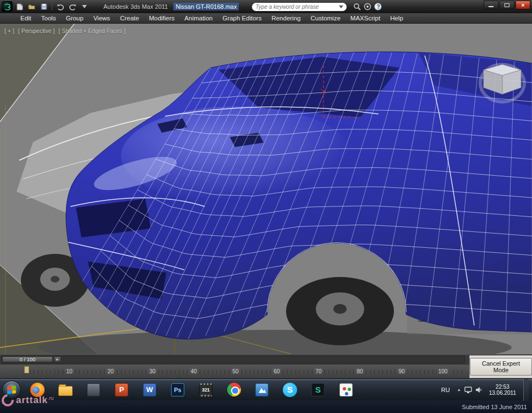 The height and width of the screenshot is (413, 532). I want to click on open-file-icon, so click(32, 7).